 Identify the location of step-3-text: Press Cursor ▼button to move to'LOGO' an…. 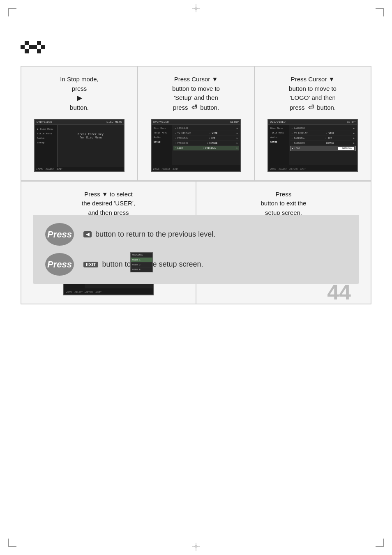
(313, 94).